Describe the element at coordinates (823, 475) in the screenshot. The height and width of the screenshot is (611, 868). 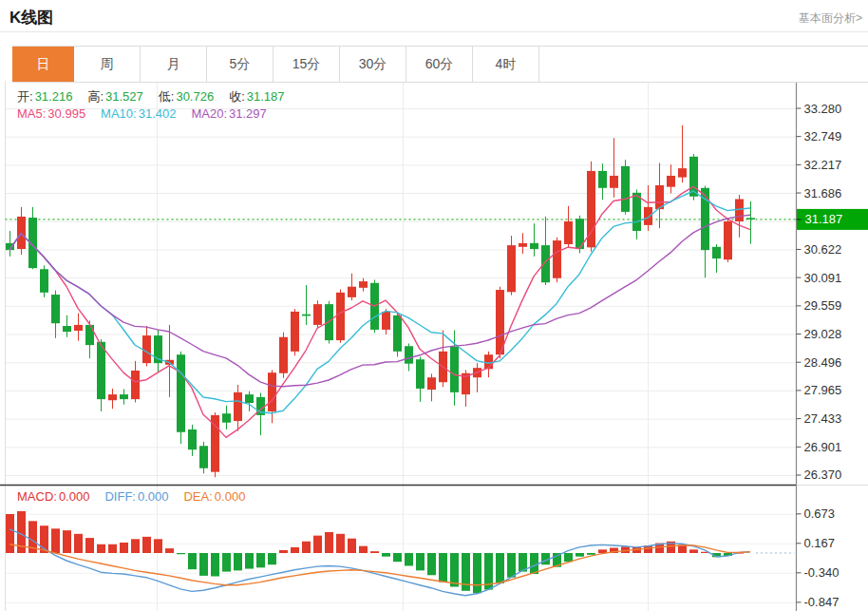
I see `price-tick-label-12: 26.370` at that location.